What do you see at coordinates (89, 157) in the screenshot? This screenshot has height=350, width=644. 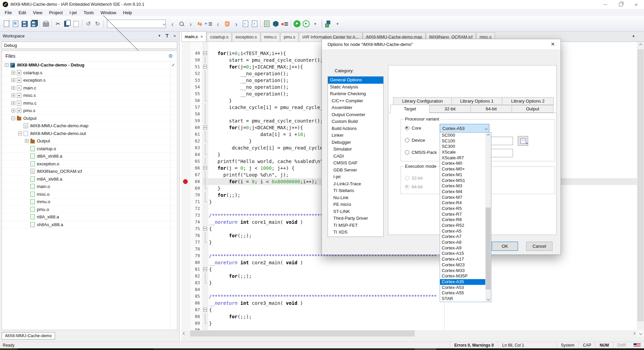 I see `tree-item-dl8a-xln88-a: dl8A_xln88.a` at bounding box center [89, 157].